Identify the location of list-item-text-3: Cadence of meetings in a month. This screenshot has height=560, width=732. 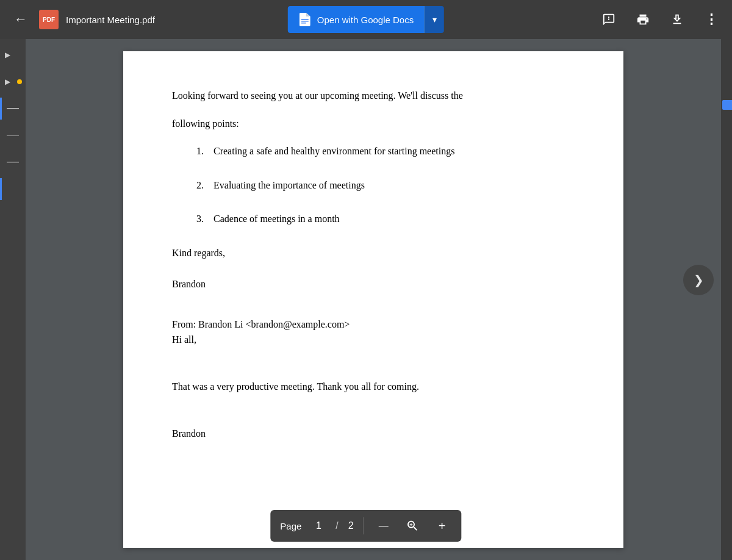
(277, 219).